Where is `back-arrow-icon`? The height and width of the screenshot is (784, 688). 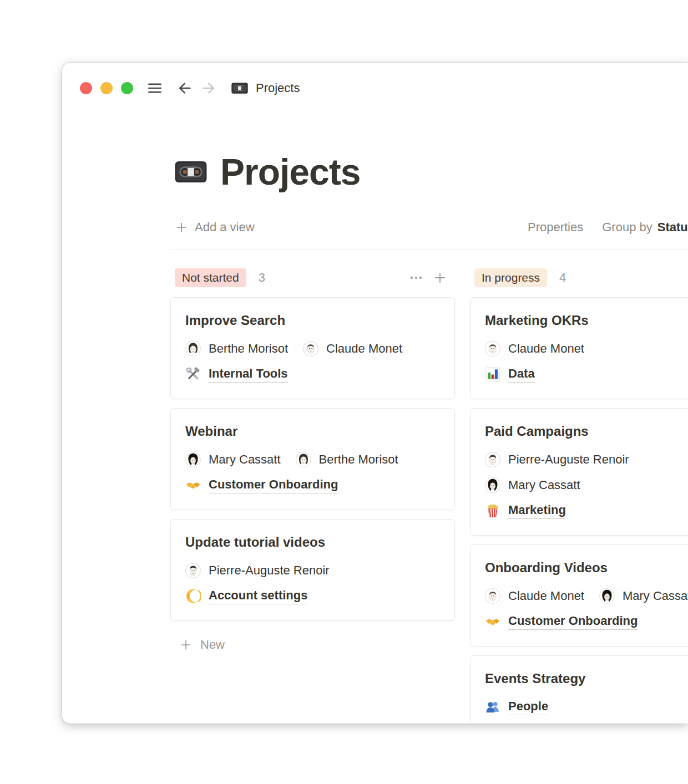 back-arrow-icon is located at coordinates (185, 88).